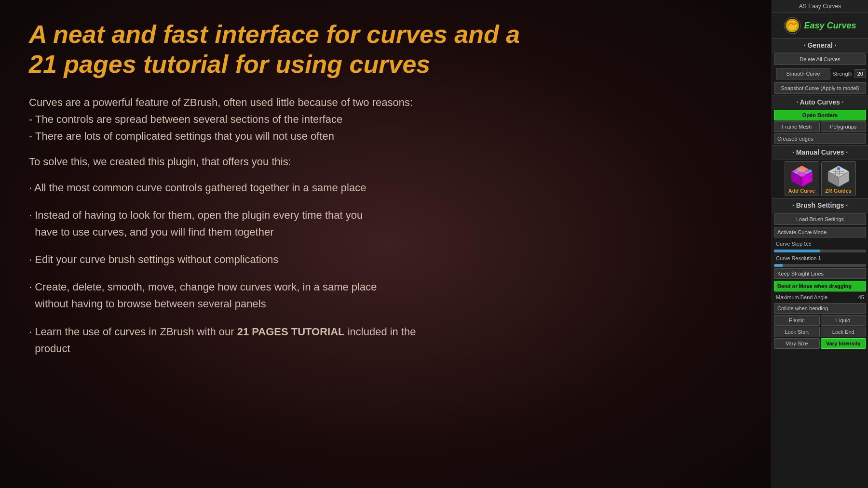 The image size is (868, 488). I want to click on bullet-1: · All the most common curve controls gat…, so click(282, 188).